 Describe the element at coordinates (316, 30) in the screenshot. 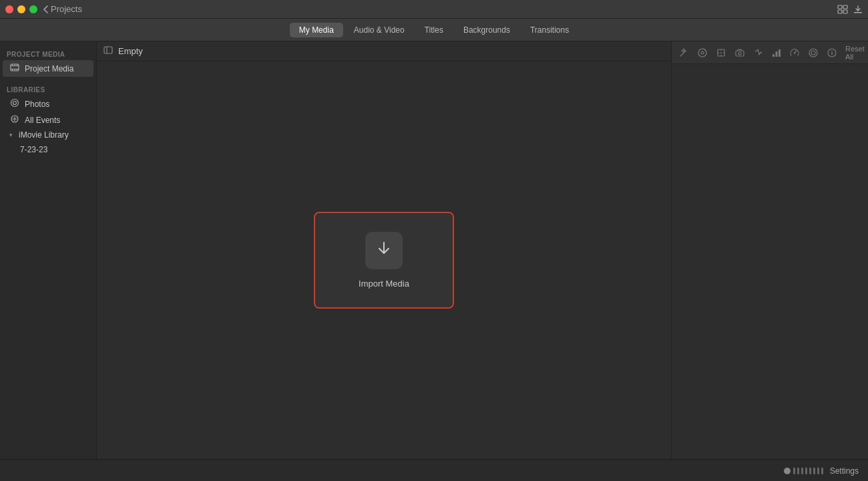

I see `tab-my-media: My Media` at that location.